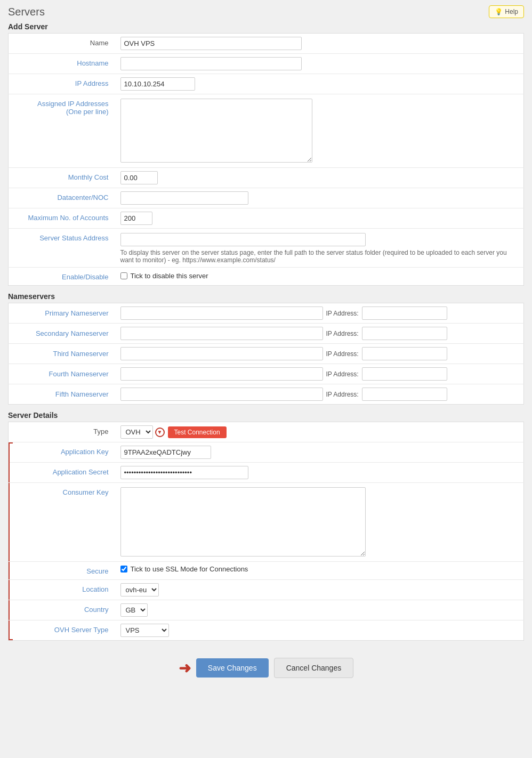  Describe the element at coordinates (62, 198) in the screenshot. I see `datacenter-label: Datacenter/NOC` at that location.